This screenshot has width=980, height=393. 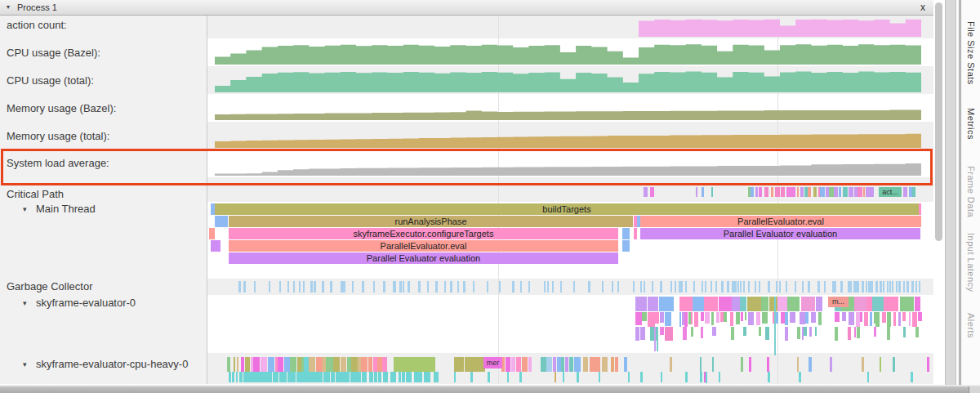 I want to click on trace-slice: buildTargets, so click(x=567, y=209).